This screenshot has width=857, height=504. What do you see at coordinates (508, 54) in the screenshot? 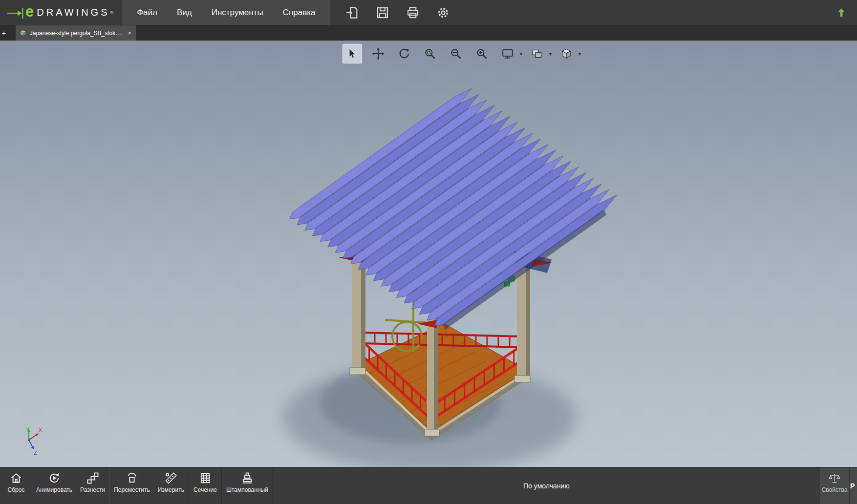
I see `view-mode-button` at bounding box center [508, 54].